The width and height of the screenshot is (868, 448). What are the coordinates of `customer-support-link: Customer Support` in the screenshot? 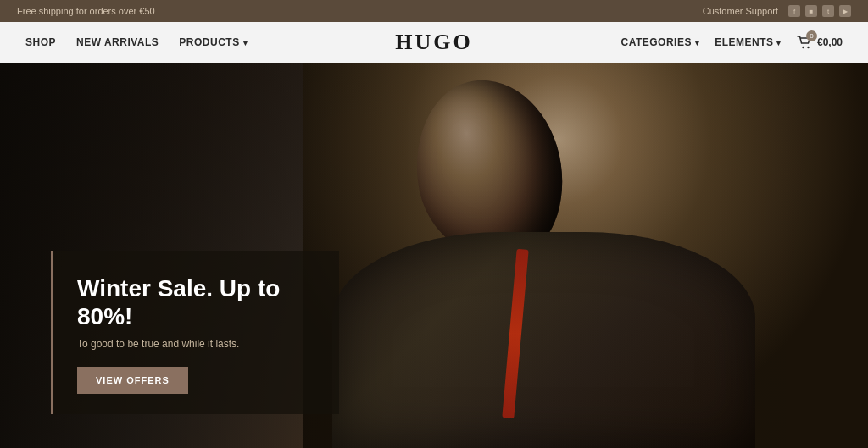 It's located at (741, 11).